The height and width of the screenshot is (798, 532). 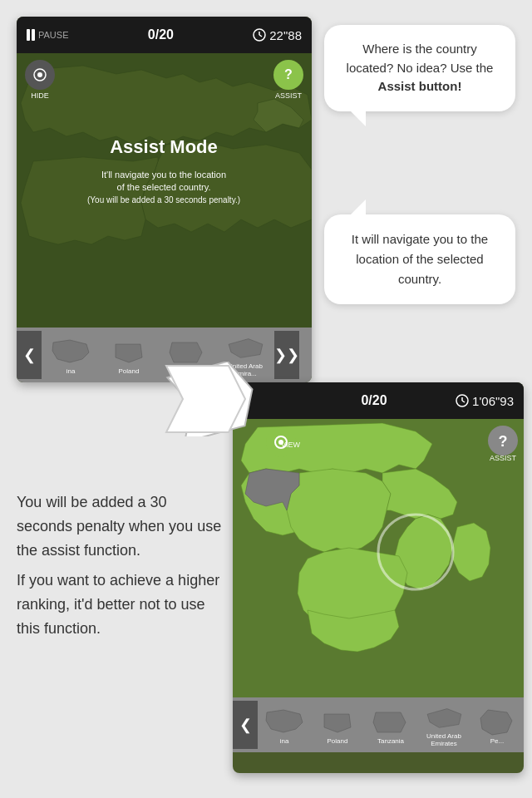 What do you see at coordinates (462, 401) in the screenshot?
I see `bottom-clock-icon` at bounding box center [462, 401].